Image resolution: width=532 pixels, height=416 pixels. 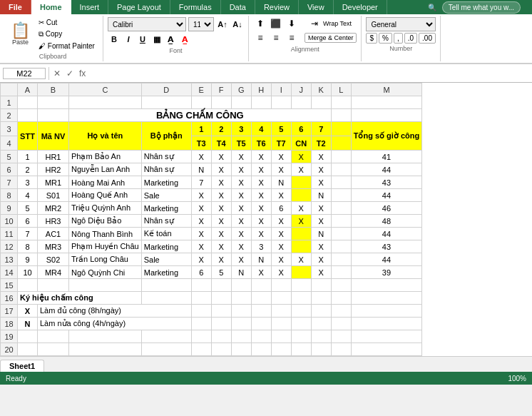 What do you see at coordinates (28, 285) in the screenshot?
I see `cell-A15` at bounding box center [28, 285].